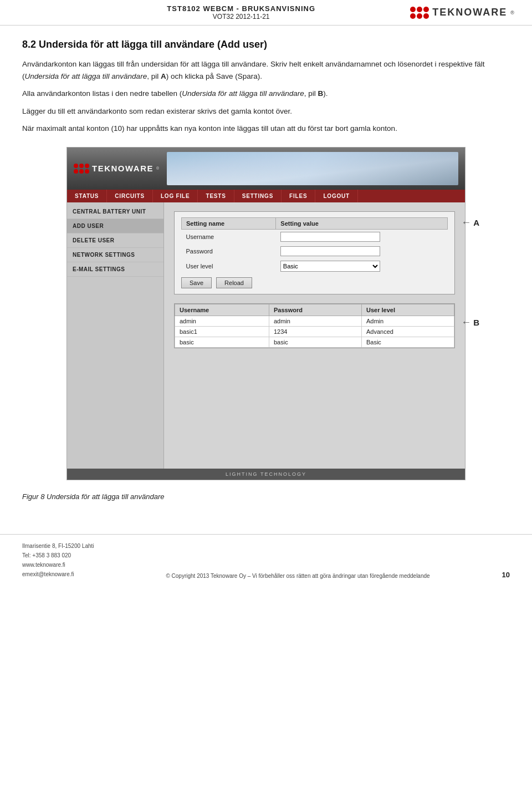  What do you see at coordinates (196, 283) in the screenshot?
I see `save-button: Save` at bounding box center [196, 283].